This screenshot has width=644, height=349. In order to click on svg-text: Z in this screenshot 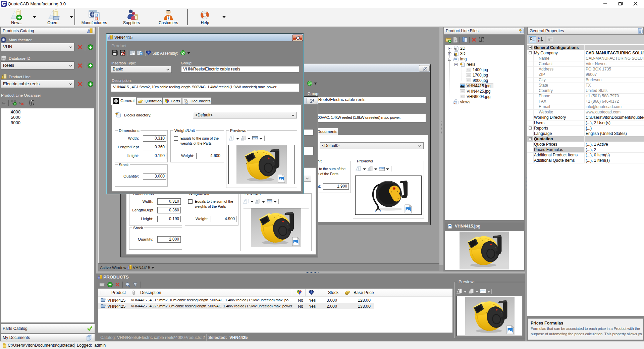, I will do `click(539, 41)`.